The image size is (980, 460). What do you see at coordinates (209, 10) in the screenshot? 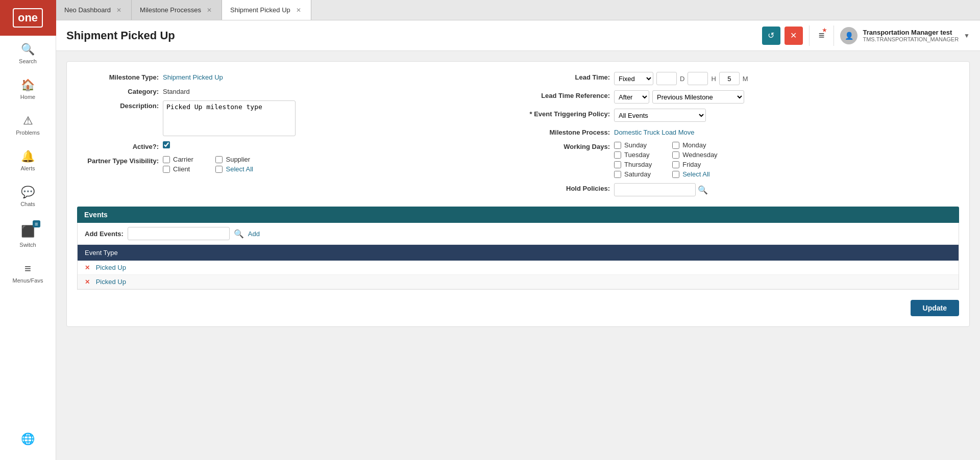
I see `tab-close-milestone-processes: ✕` at bounding box center [209, 10].